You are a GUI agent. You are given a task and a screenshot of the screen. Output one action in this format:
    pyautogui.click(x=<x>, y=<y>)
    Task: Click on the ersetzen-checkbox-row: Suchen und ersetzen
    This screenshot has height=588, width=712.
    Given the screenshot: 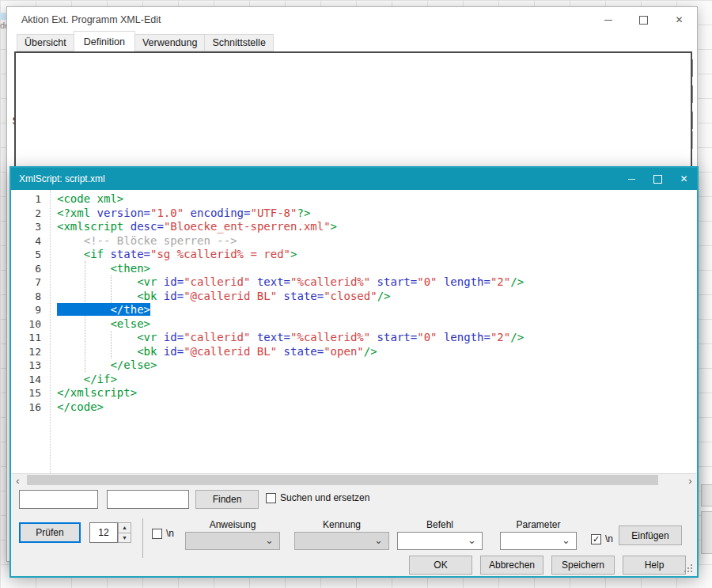 What is the action you would take?
    pyautogui.click(x=318, y=498)
    